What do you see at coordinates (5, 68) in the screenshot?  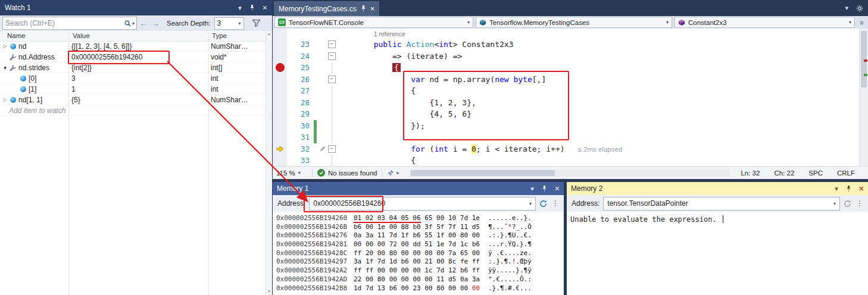 I see `expander-expanded-icon: ▾` at bounding box center [5, 68].